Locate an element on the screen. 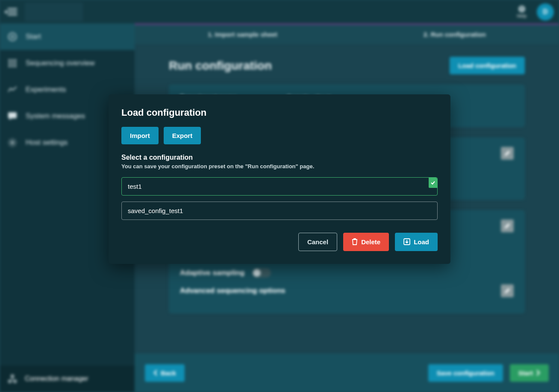 The height and width of the screenshot is (392, 559). export-button: Export is located at coordinates (182, 136).